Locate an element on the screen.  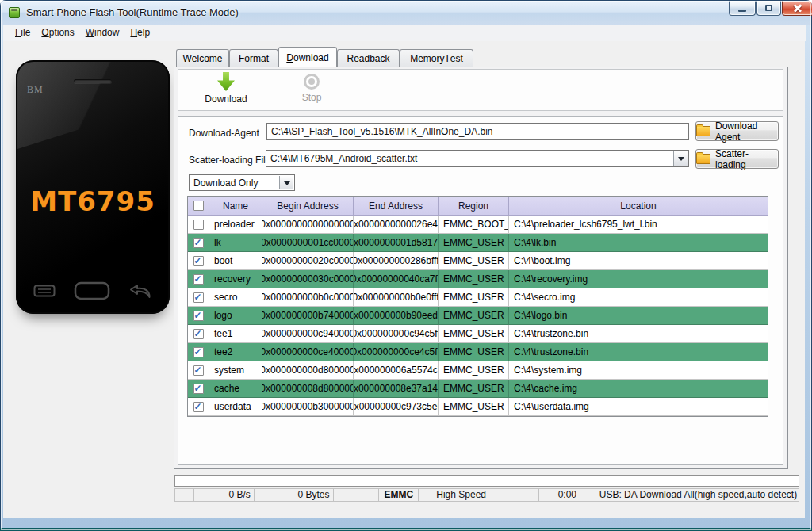
table-row-system: system0x000000000d8000000x000000006a5574… is located at coordinates (477, 371).